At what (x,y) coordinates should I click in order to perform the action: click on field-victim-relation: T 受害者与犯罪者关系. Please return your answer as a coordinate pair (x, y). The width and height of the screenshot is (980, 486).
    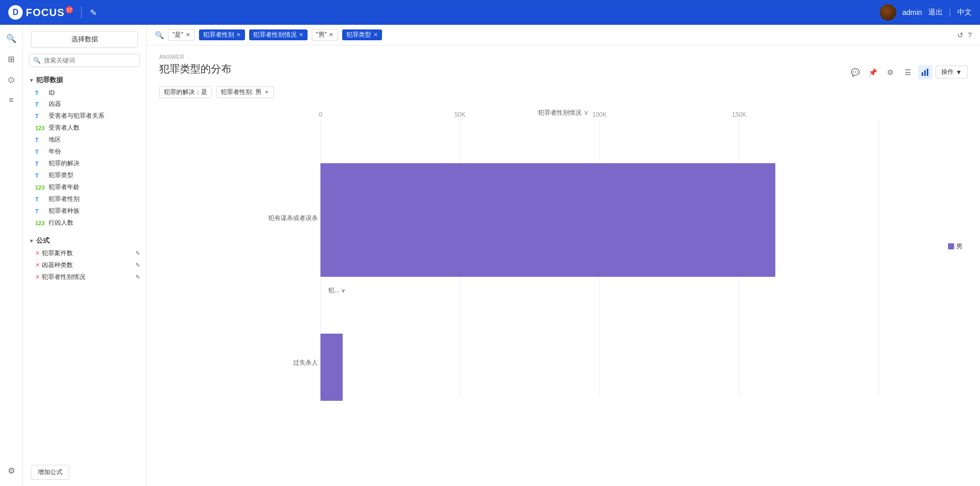
    Looking at the image, I should click on (85, 116).